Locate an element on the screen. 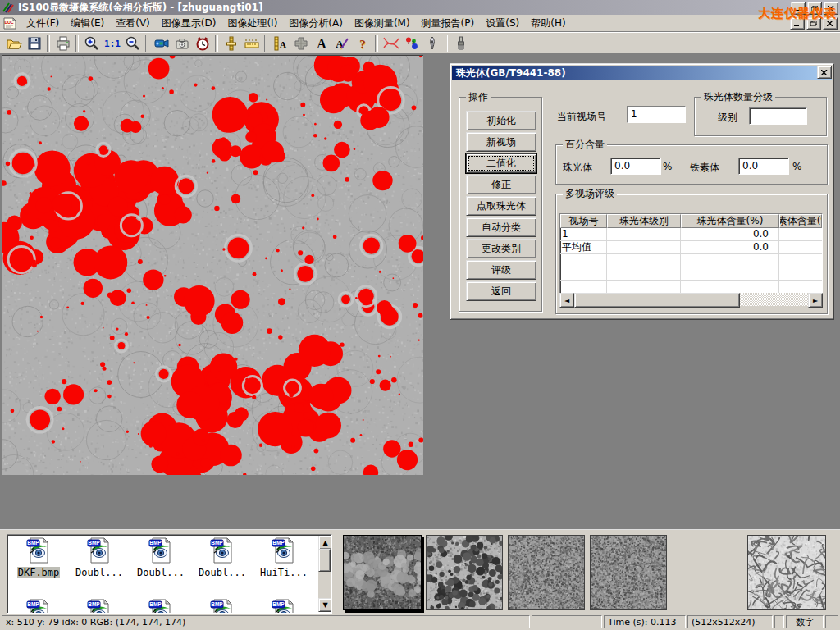 The image size is (840, 630). caliper-calibrate-icon: A is located at coordinates (281, 43).